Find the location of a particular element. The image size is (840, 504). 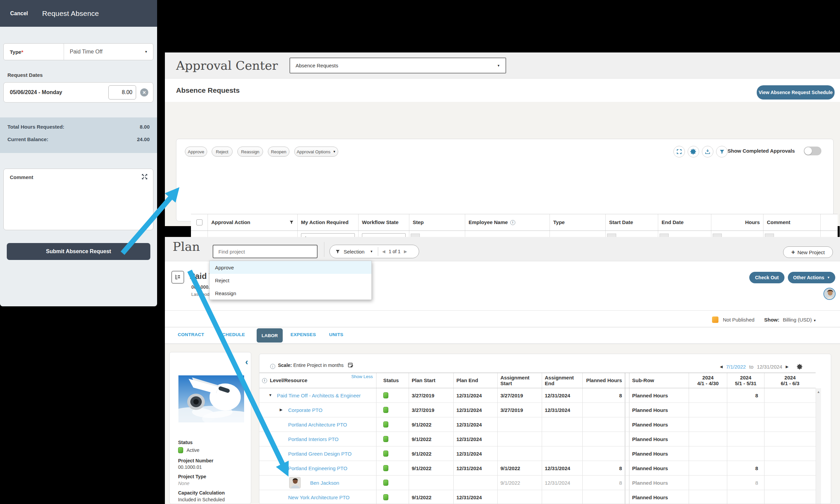

col-plan-end: Plan End is located at coordinates (476, 380).